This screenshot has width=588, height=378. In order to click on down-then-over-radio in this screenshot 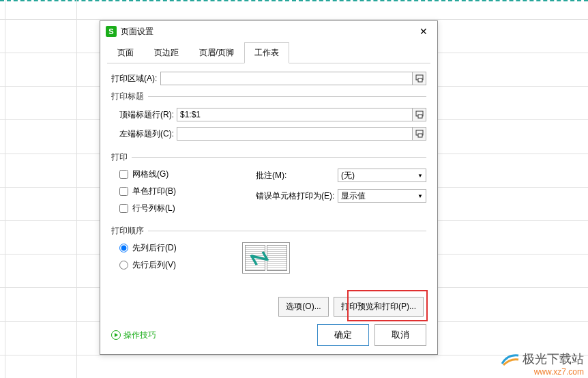, I will do `click(124, 248)`.